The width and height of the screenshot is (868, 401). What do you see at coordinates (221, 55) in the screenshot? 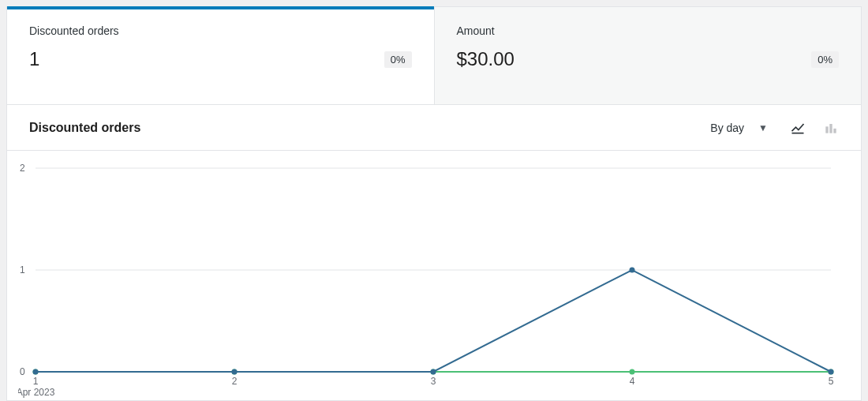
I see `tab-discounted-orders: Discounted orders 1 0%` at bounding box center [221, 55].